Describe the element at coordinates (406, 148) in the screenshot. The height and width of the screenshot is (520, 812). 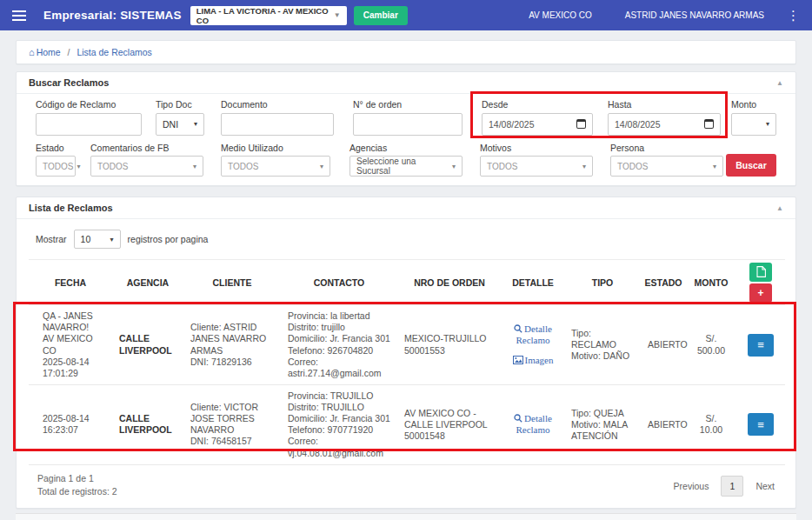
I see `agencias-label: Agencias` at that location.